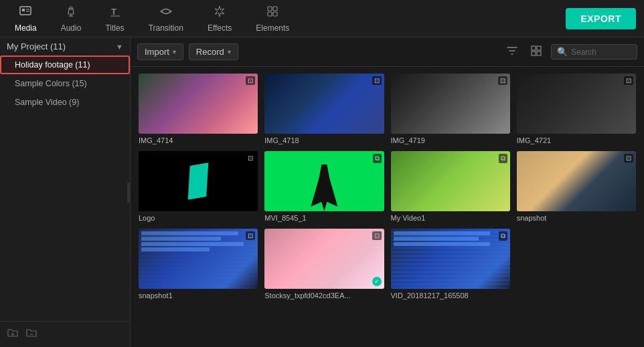 The height and width of the screenshot is (347, 644). I want to click on effects-icon, so click(220, 13).